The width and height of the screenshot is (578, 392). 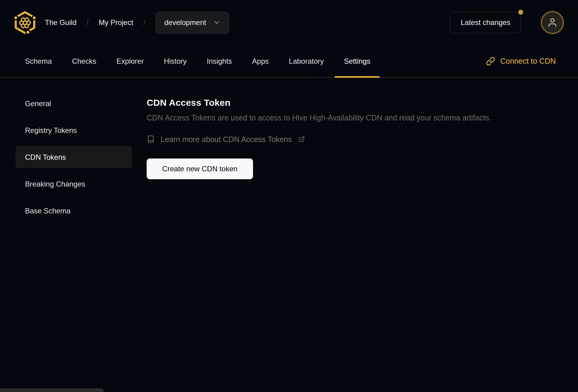 I want to click on chevron-down-icon, so click(x=217, y=23).